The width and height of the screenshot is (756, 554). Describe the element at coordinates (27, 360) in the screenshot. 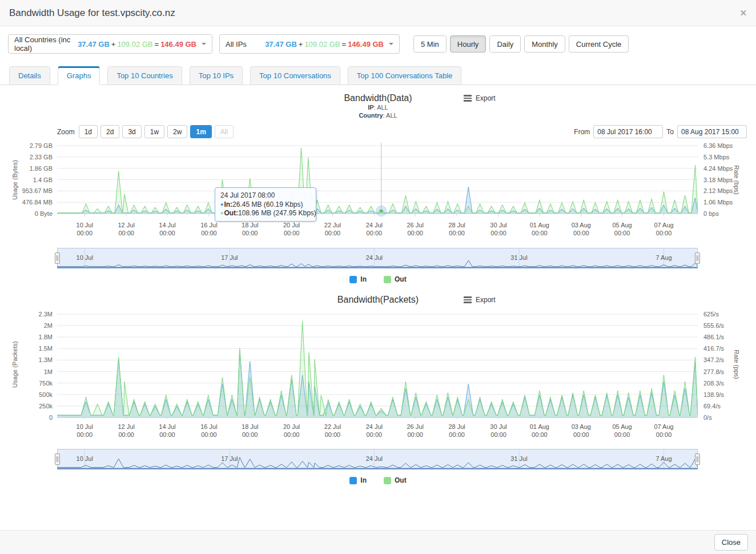

I see `y-axis-left-tick: 1.3M` at that location.